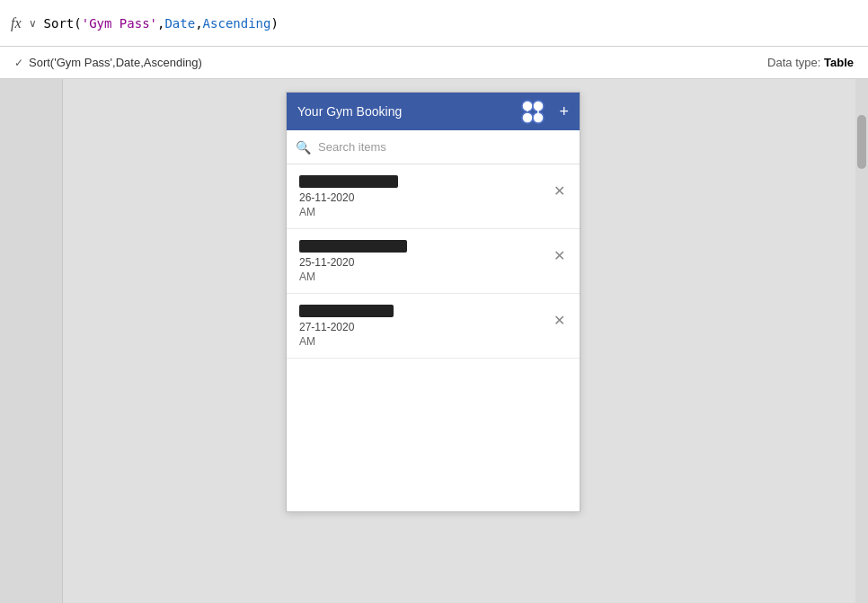  What do you see at coordinates (424, 277) in the screenshot?
I see `item-time-2: AM` at bounding box center [424, 277].